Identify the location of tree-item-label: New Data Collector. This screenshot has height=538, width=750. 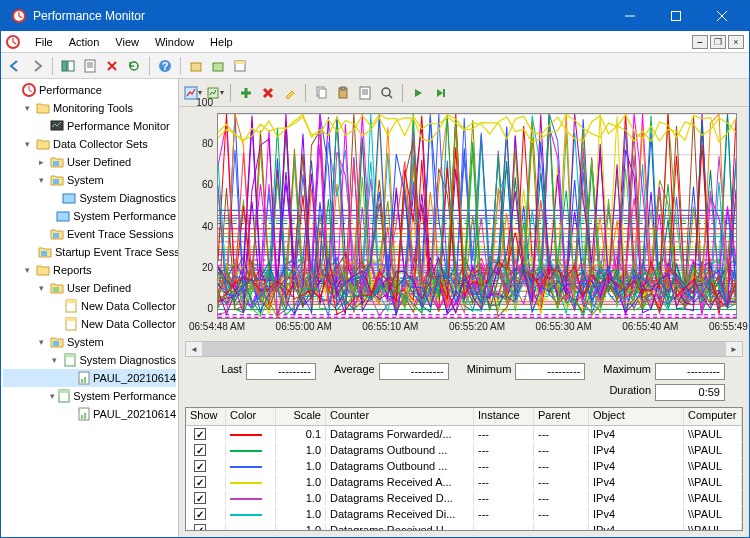
(128, 306).